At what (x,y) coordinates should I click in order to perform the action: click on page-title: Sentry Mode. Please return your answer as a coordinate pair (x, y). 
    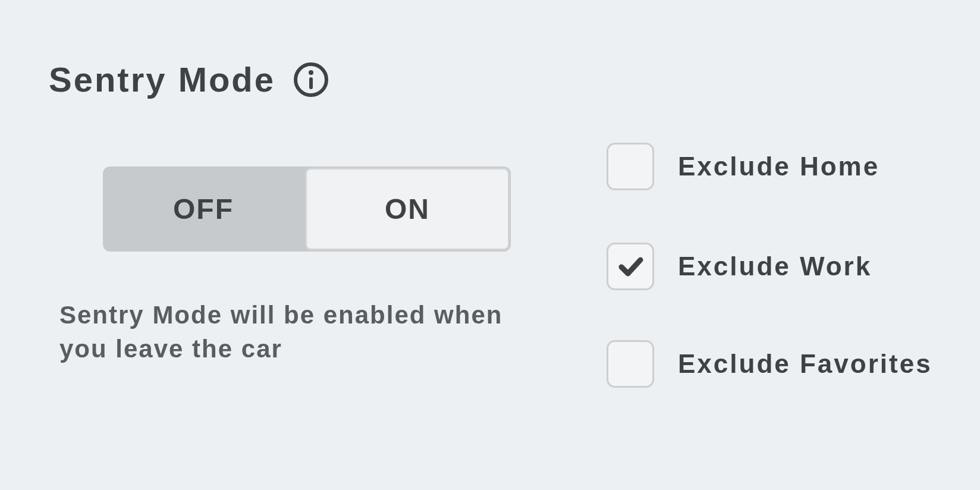
    Looking at the image, I should click on (162, 80).